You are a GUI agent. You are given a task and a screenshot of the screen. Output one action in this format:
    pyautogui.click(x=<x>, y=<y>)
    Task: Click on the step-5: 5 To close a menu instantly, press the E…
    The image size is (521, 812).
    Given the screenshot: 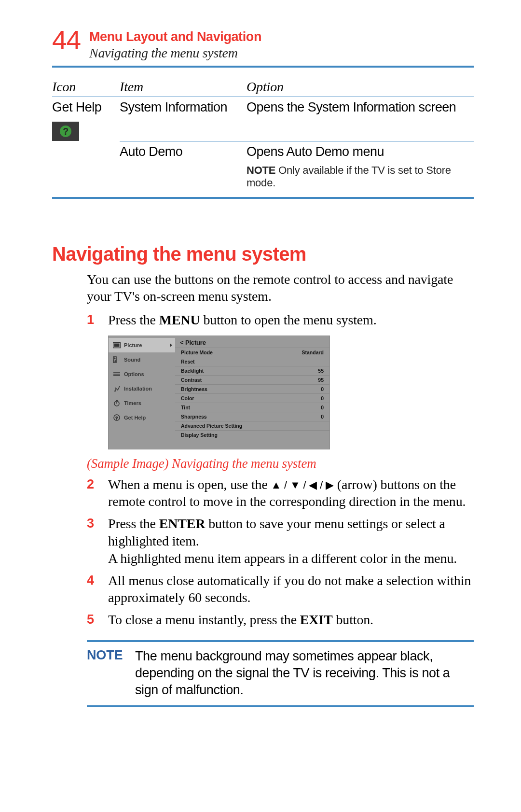 What is the action you would take?
    pyautogui.click(x=280, y=620)
    